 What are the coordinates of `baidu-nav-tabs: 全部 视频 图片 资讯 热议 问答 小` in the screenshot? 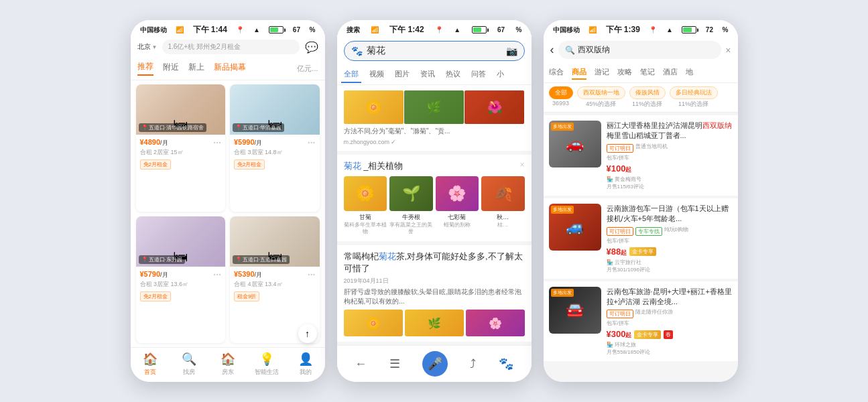 It's located at (434, 75).